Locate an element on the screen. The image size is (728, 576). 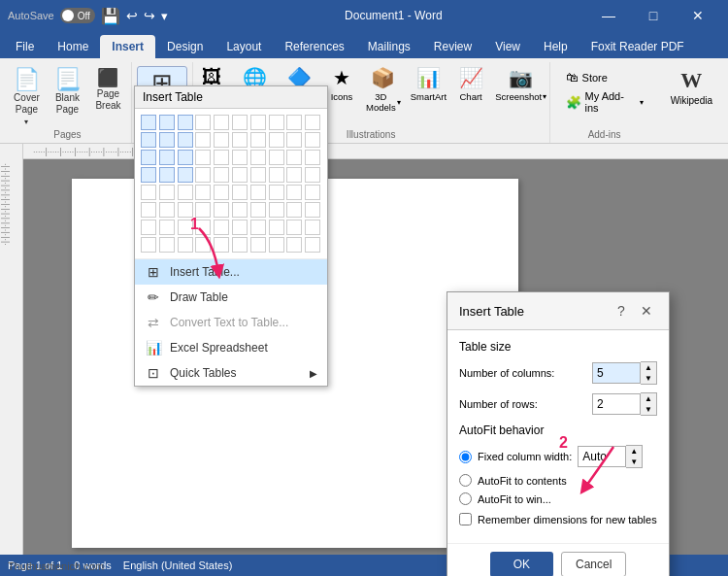
grid-cell-r2-c6 is located at coordinates (258, 157).